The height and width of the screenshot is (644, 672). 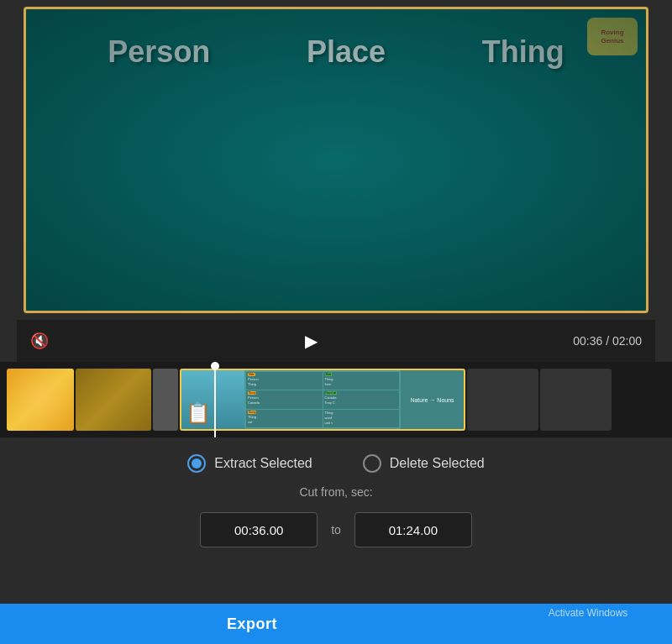 I want to click on roving-genius-logo: Roving Genius, so click(x=612, y=37).